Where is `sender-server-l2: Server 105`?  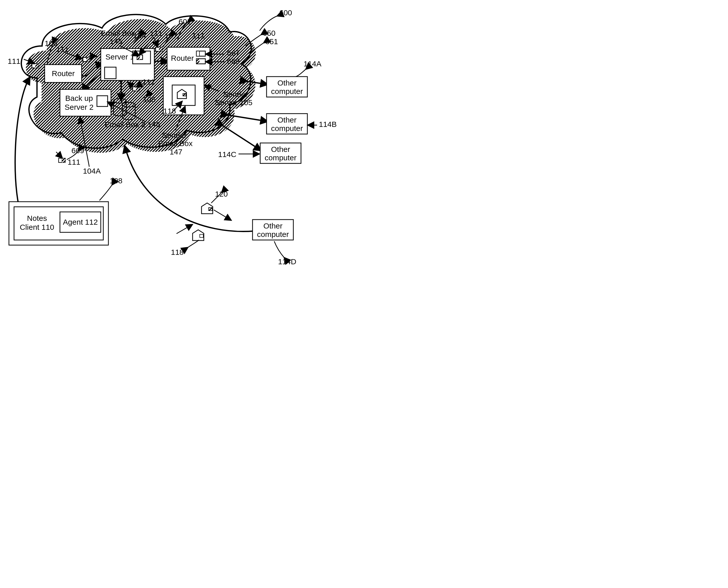
sender-server-l2: Server 105 is located at coordinates (234, 102).